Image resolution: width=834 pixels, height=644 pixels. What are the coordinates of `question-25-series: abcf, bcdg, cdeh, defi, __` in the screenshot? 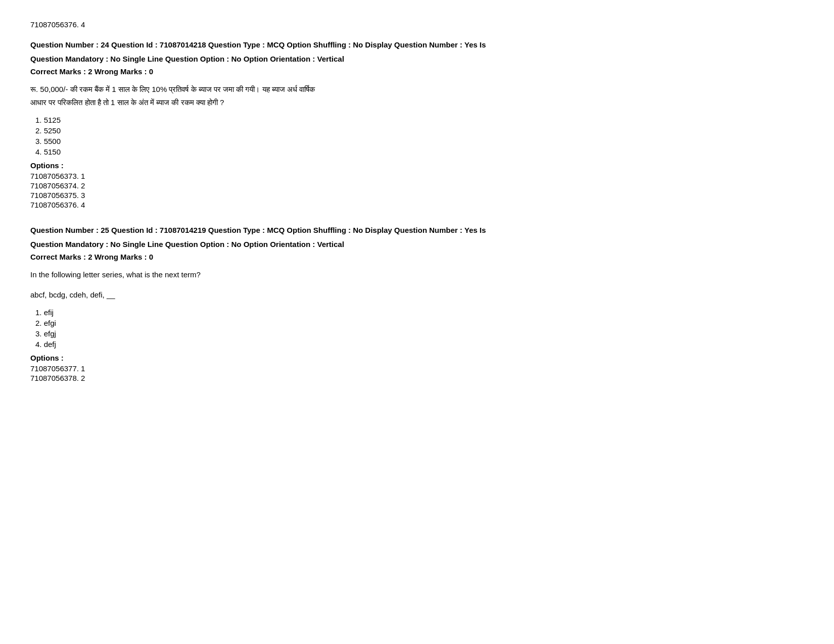 It's located at (417, 295).